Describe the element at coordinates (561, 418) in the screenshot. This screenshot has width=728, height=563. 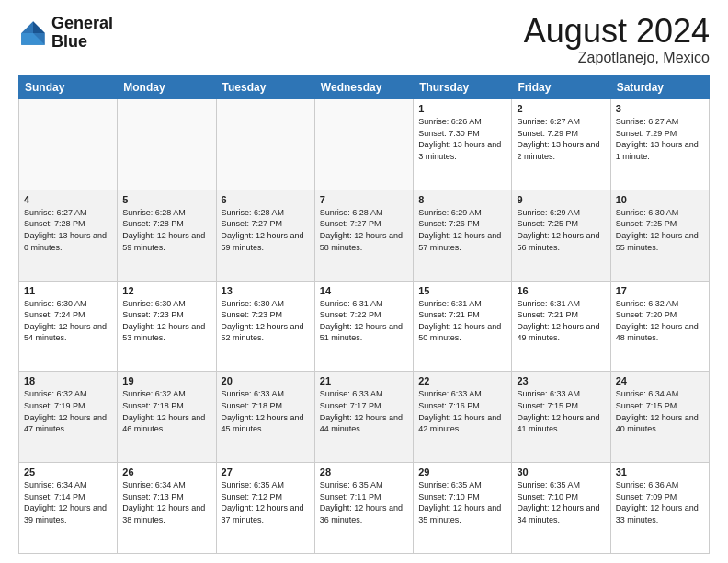
I see `calendar-cell: 23Sunrise: 6:33 AMSunset: 7:15 PMDayligh…` at that location.